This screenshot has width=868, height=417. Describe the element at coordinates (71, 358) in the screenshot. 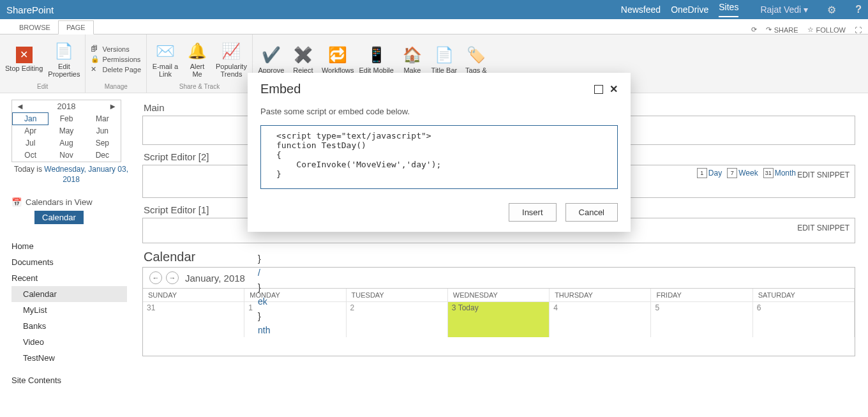

I see `nav-testnew: TestNew` at that location.